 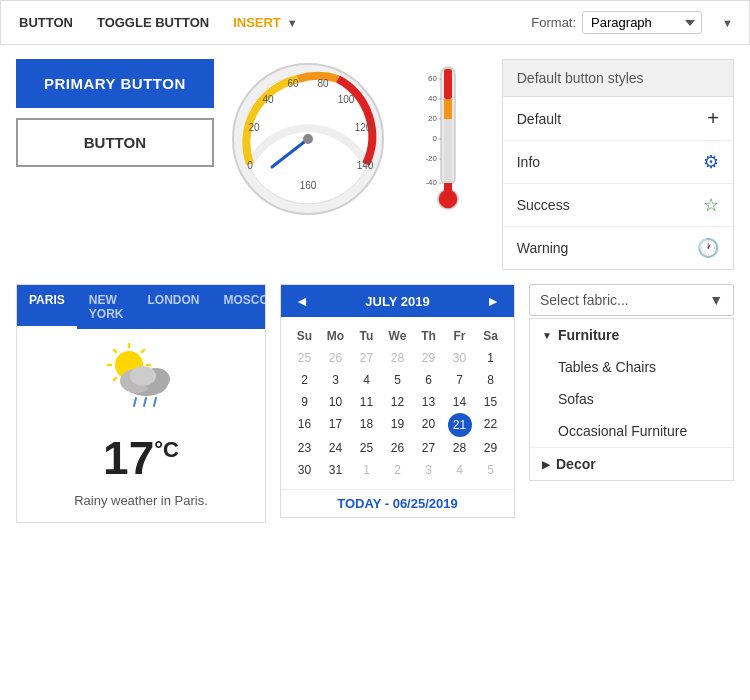 What do you see at coordinates (616, 22) in the screenshot?
I see `format-wrap: Format: Paragraph Heading 1 Heading 2 He…` at bounding box center [616, 22].